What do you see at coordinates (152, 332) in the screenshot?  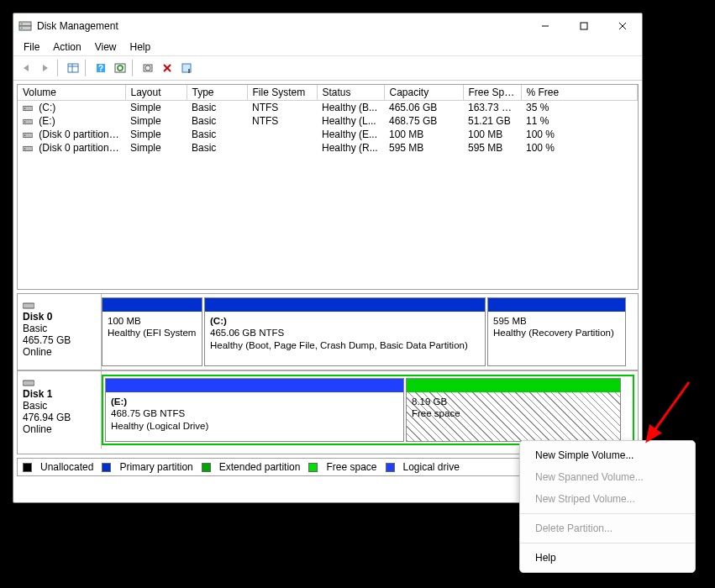 I see `partition-block: 100 MBHealthy (EFI System` at bounding box center [152, 332].